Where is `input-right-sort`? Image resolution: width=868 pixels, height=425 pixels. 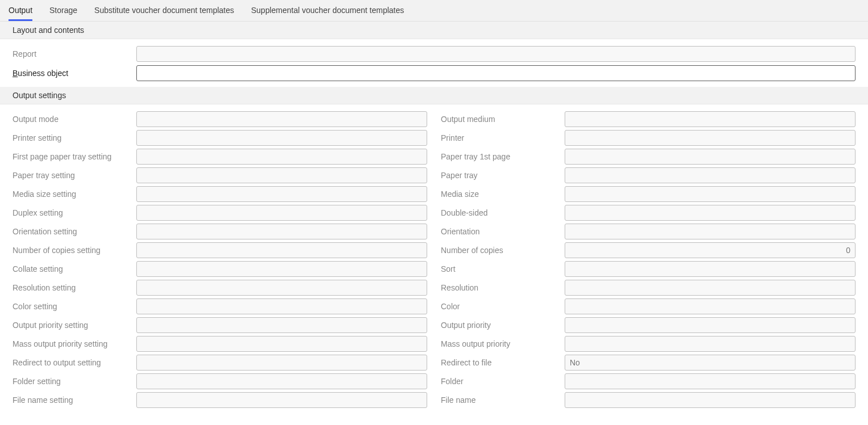 input-right-sort is located at coordinates (710, 269).